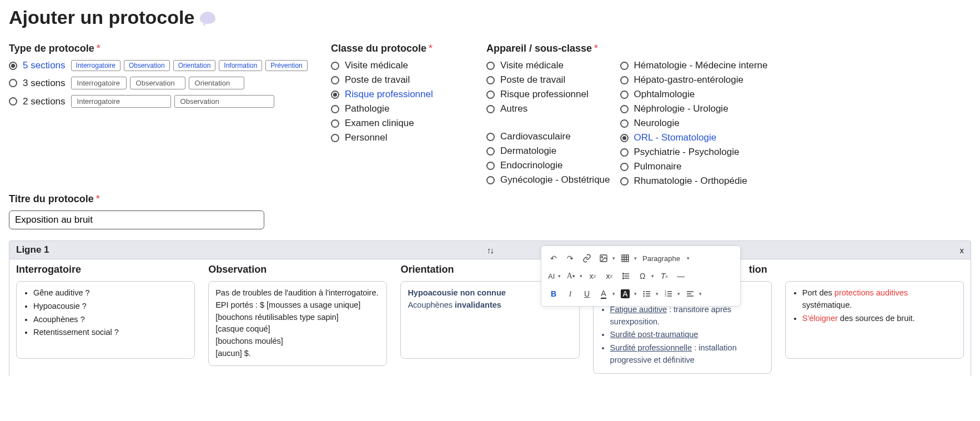 Image resolution: width=980 pixels, height=421 pixels. I want to click on text-color-button: A, so click(604, 294).